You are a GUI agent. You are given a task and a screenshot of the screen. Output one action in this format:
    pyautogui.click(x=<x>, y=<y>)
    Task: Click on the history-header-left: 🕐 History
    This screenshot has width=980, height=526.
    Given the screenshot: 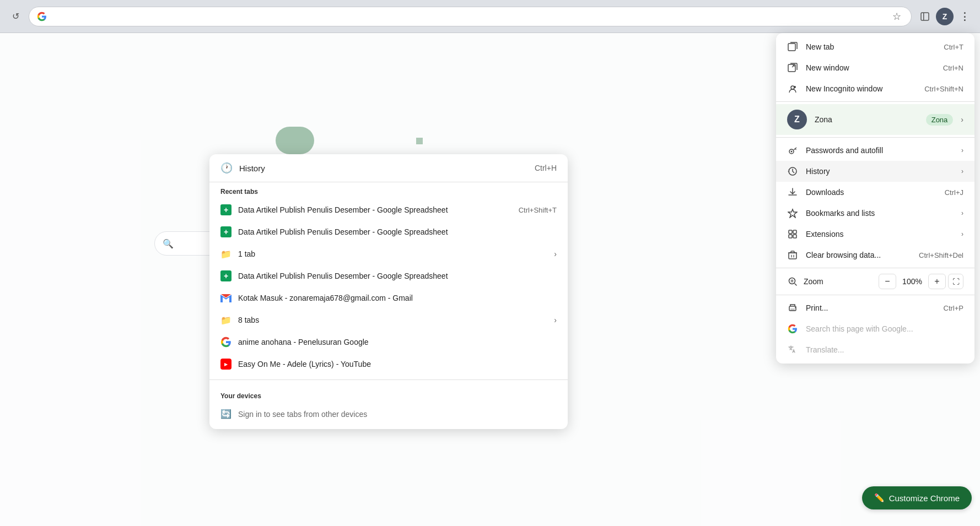 What is the action you would take?
    pyautogui.click(x=243, y=168)
    